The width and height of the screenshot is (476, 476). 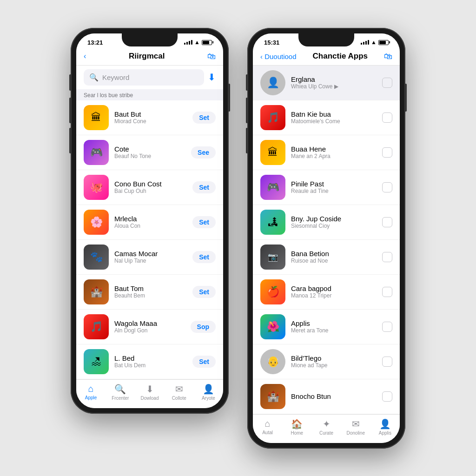 What do you see at coordinates (94, 77) in the screenshot?
I see `search-magnifier-1: 🔍` at bounding box center [94, 77].